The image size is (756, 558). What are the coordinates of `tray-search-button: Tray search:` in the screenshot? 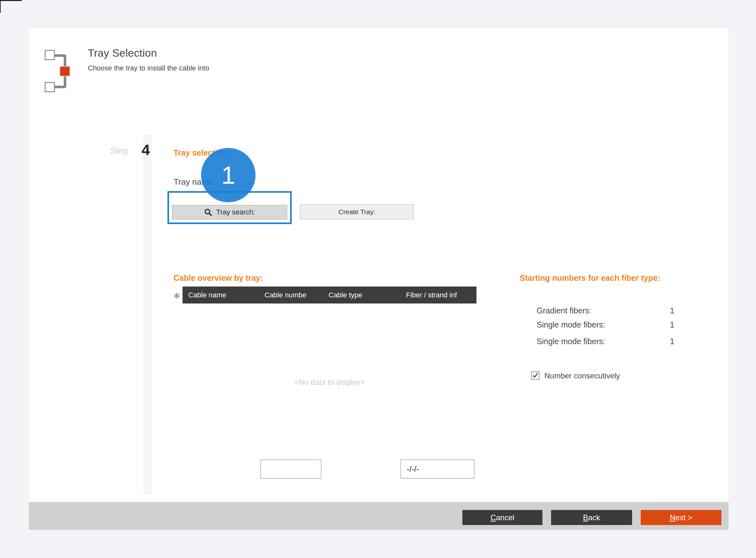 It's located at (230, 212).